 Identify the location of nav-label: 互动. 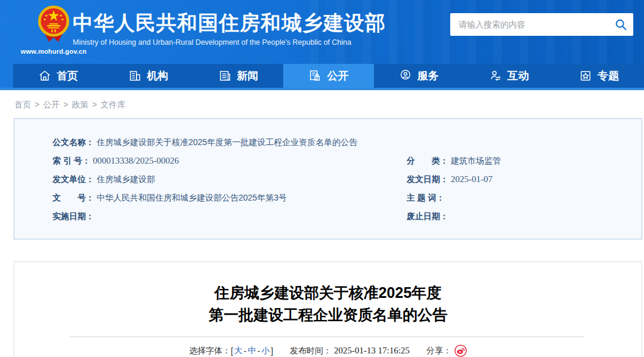
(518, 76).